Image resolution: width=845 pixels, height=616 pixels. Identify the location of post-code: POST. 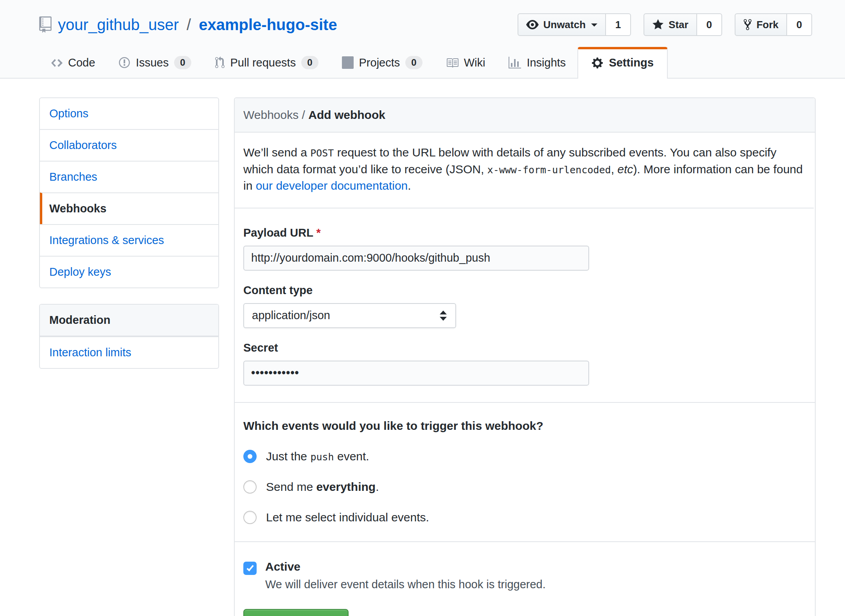
(322, 153).